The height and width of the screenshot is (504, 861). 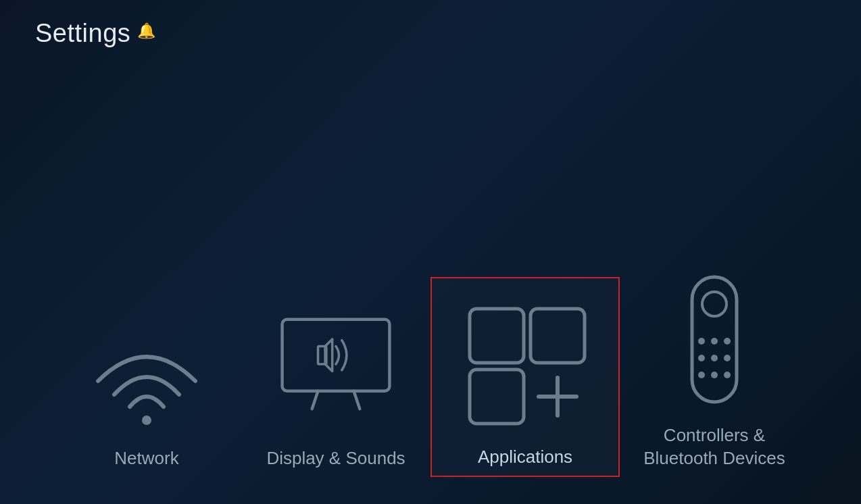 What do you see at coordinates (714, 447) in the screenshot?
I see `controllers-label: Controllers & Bluetooth Devices` at bounding box center [714, 447].